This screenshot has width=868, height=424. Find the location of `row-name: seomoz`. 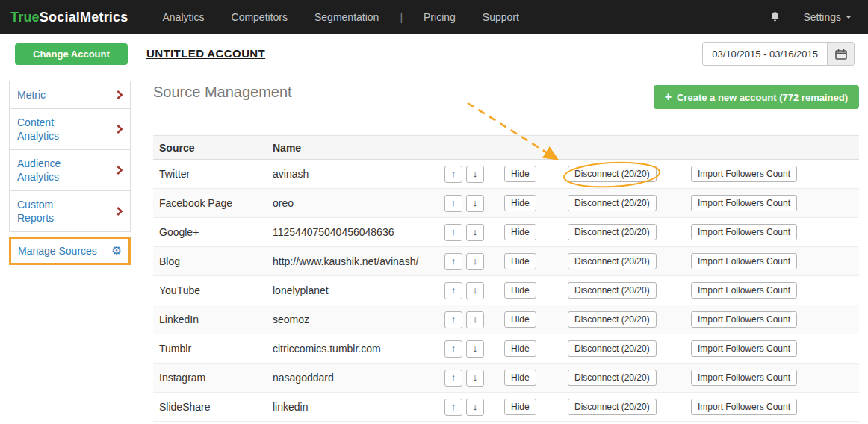

row-name: seomoz is located at coordinates (359, 319).